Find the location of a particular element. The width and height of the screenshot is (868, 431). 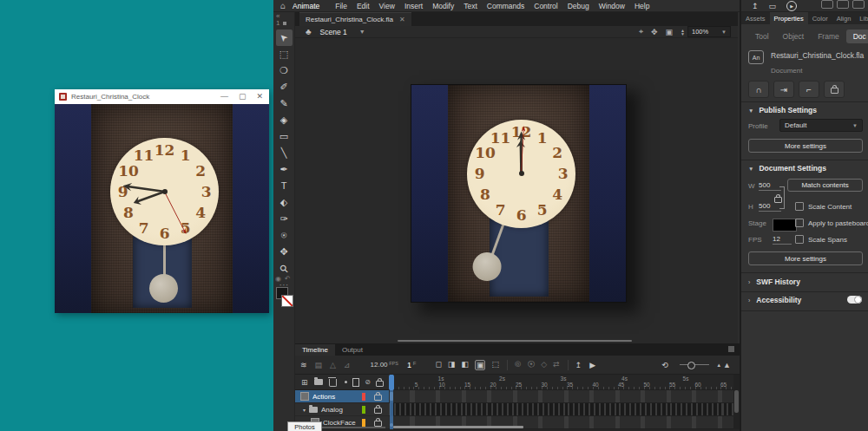

zoom-stepper: ▲▼ is located at coordinates (682, 32).